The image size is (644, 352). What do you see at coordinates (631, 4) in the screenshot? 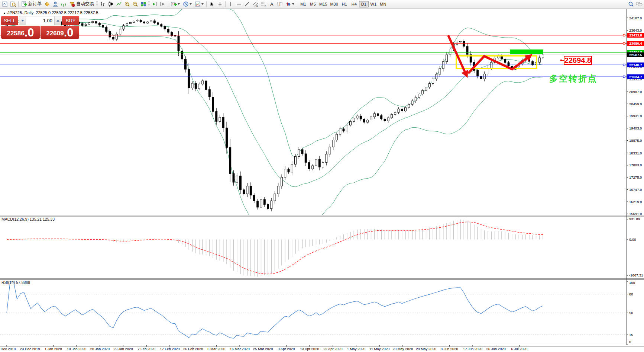
I see `search-icon` at bounding box center [631, 4].